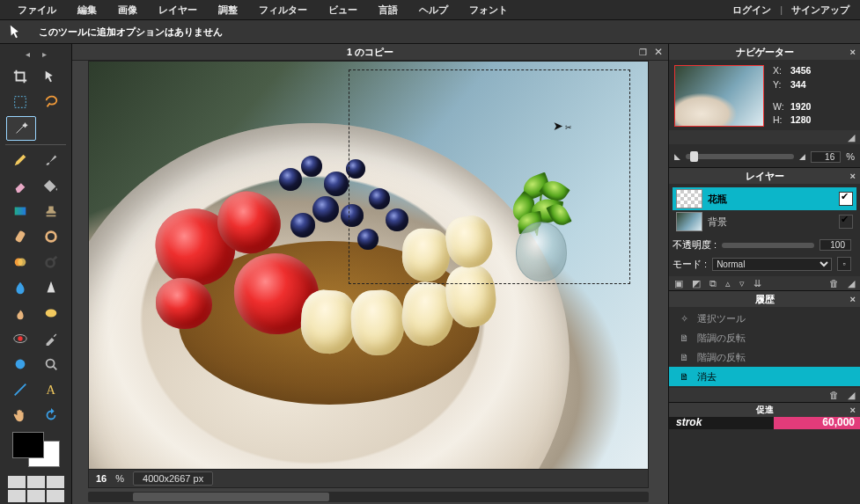 The image size is (860, 504). What do you see at coordinates (728, 283) in the screenshot?
I see `layer-up-icon: ▵` at bounding box center [728, 283].